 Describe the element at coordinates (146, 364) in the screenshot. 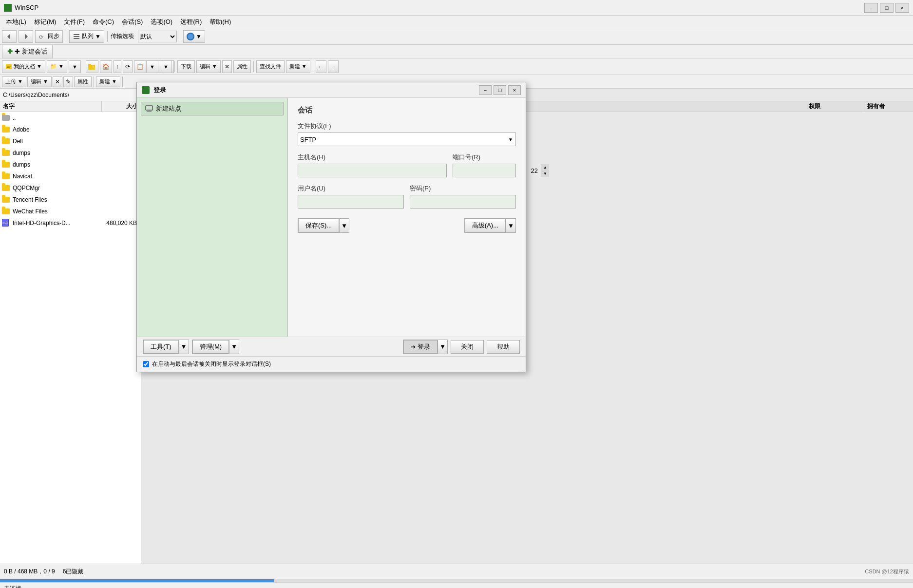

I see `show-login-checkbox` at that location.